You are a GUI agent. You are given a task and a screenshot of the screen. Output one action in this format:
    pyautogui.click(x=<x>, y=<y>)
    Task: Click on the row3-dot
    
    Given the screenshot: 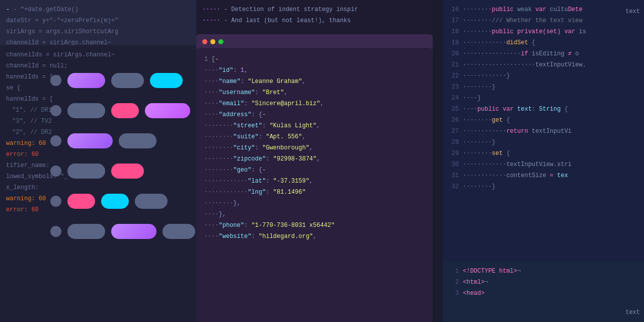 What is the action you would take?
    pyautogui.click(x=56, y=141)
    